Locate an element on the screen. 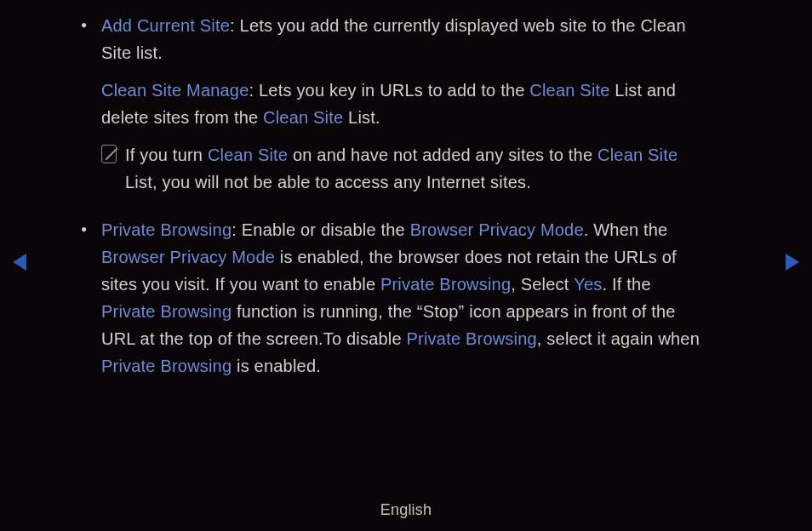 Image resolution: width=812 pixels, height=531 pixels. text: . If the is located at coordinates (626, 284).